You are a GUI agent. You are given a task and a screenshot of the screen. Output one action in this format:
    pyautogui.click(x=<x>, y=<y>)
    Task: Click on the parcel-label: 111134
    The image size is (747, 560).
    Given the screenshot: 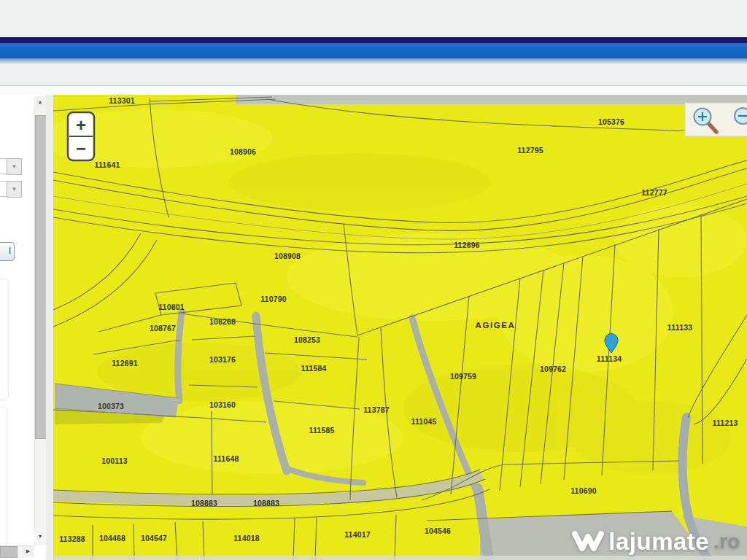 What is the action you would take?
    pyautogui.click(x=610, y=359)
    